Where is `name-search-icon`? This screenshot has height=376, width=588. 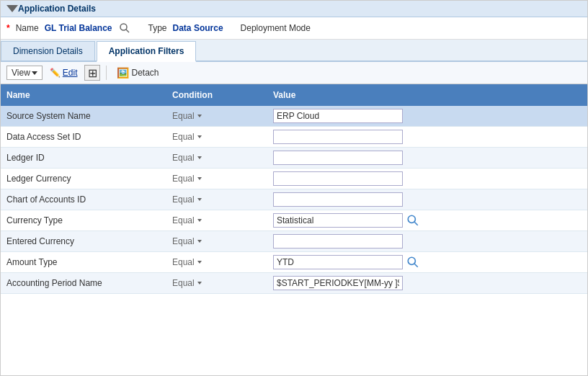
name-search-icon is located at coordinates (125, 28).